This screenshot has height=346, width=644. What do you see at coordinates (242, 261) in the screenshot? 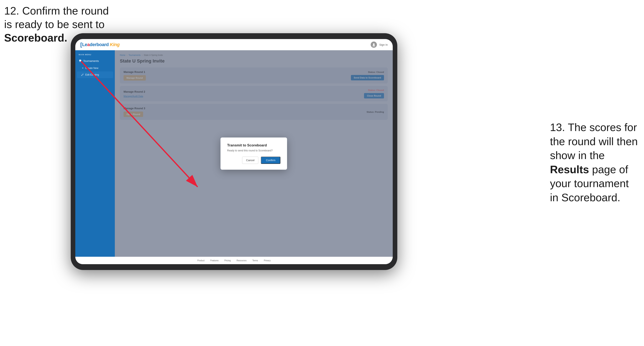
I see `footer-resources: Resources` at bounding box center [242, 261].